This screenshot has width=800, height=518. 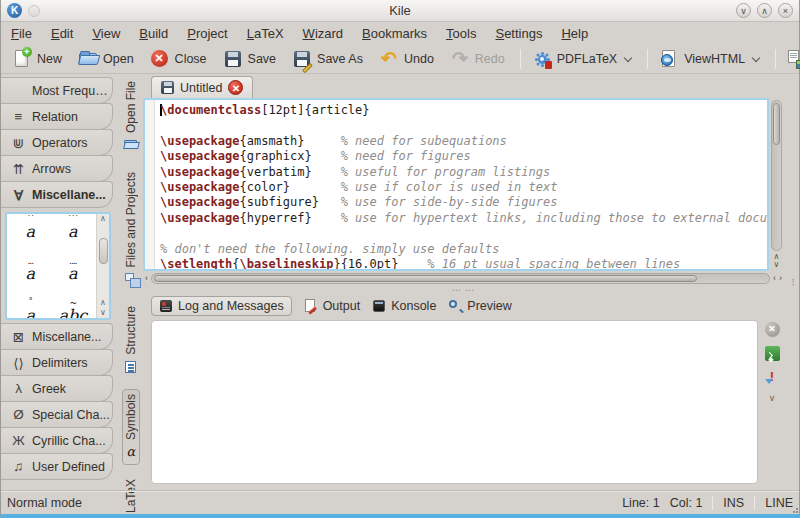 What do you see at coordinates (791, 59) in the screenshot?
I see `convert-button: ➜ Convert` at bounding box center [791, 59].